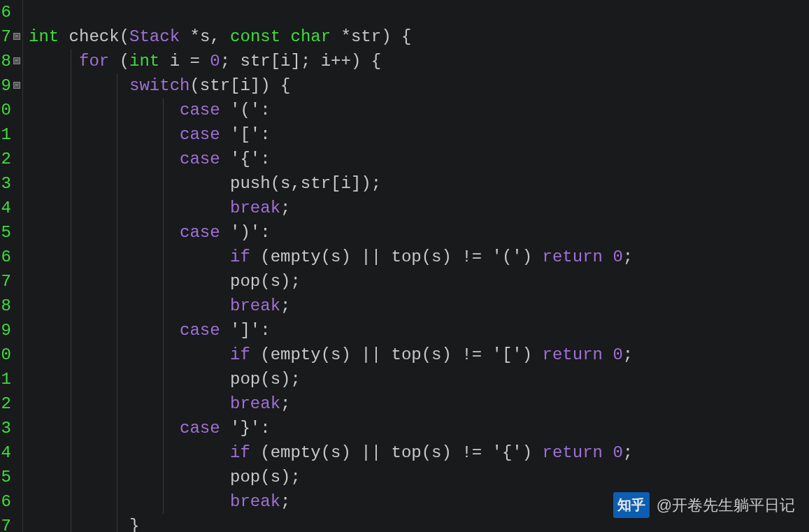 The image size is (809, 532). Describe the element at coordinates (419, 159) in the screenshot. I see `code-line: case '{':` at that location.